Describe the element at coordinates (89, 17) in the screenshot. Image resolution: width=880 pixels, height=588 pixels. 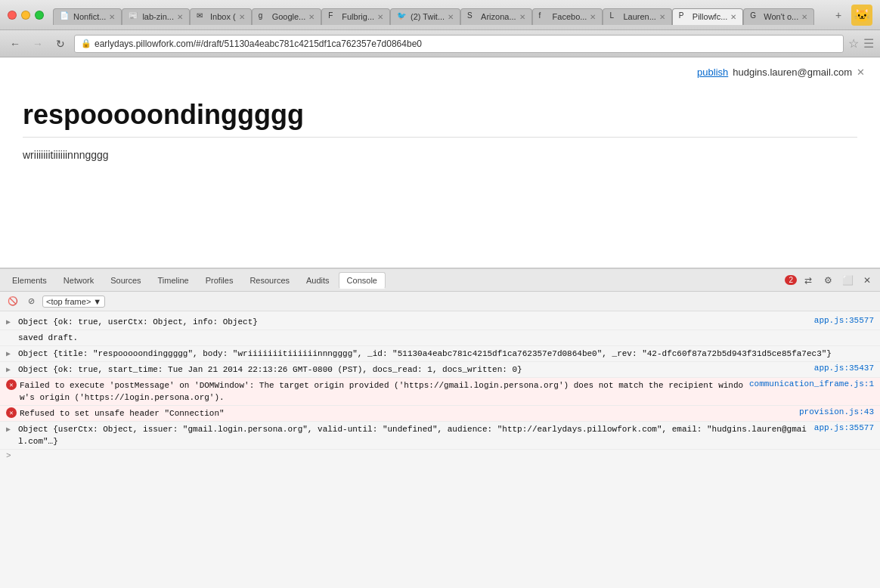
I see `tab-label-nonfict: Nonfict...` at that location.